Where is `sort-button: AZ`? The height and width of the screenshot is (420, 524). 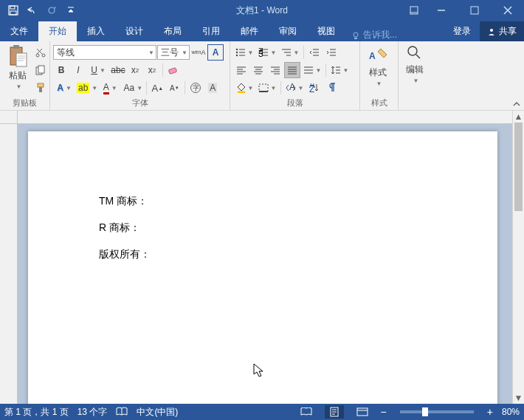 sort-button: AZ is located at coordinates (314, 88).